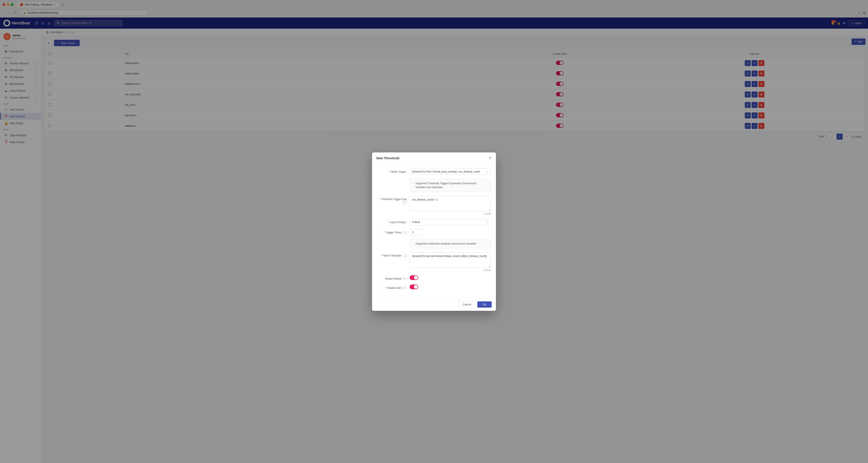  I want to click on enable-alert-control, so click(450, 287).